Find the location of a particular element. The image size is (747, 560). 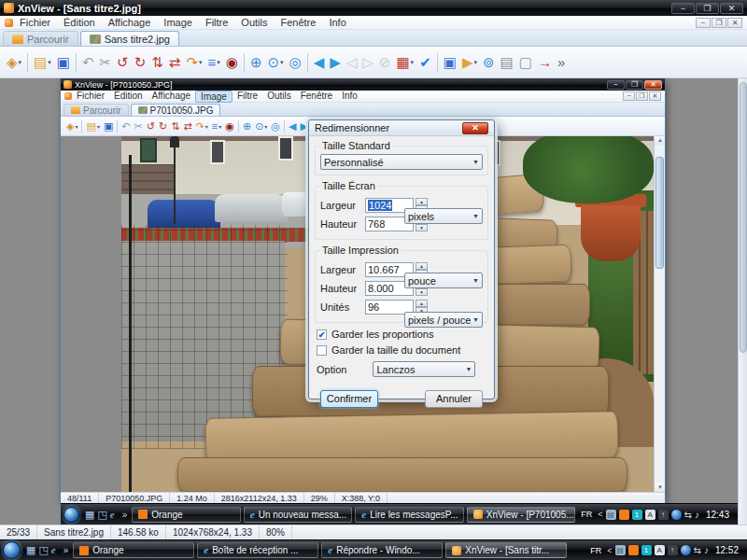

viewer-scroll-thumb is located at coordinates (743, 217).